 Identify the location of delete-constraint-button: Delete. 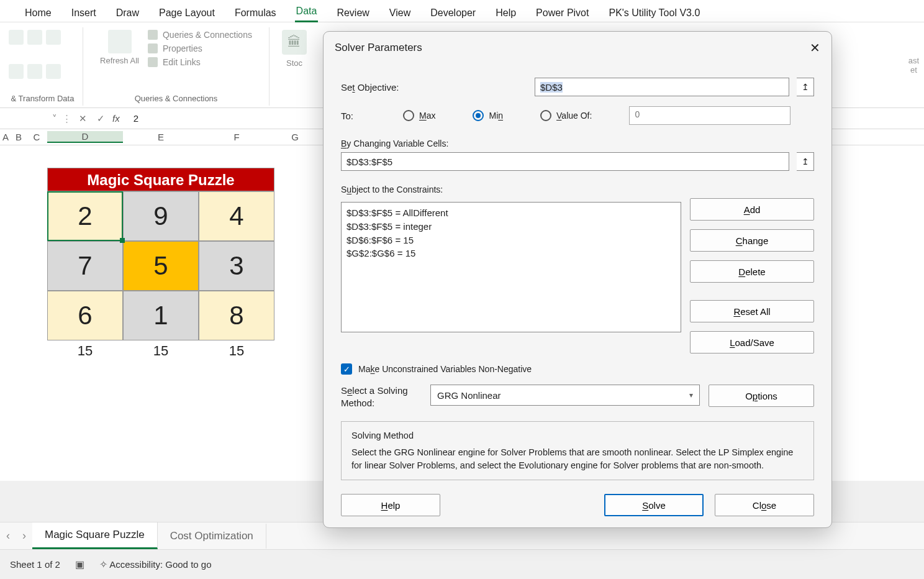
(752, 271).